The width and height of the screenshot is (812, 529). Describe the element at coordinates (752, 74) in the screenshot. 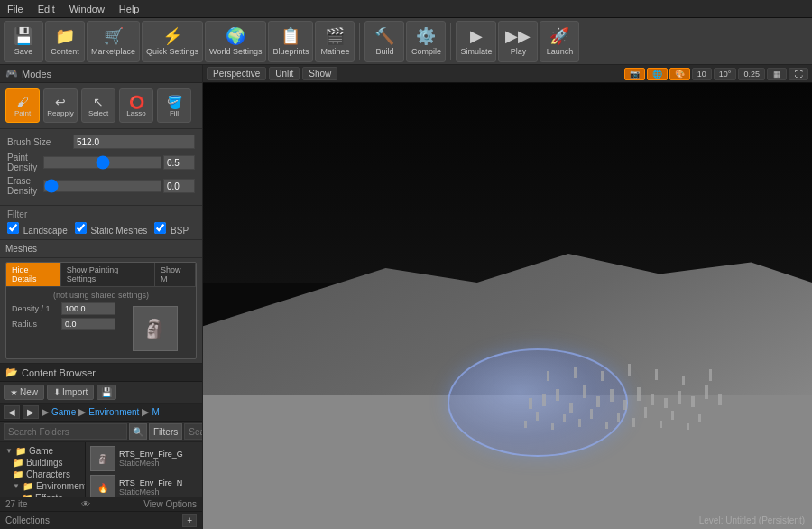

I see `vp-ctrl-val3: 0.25` at that location.